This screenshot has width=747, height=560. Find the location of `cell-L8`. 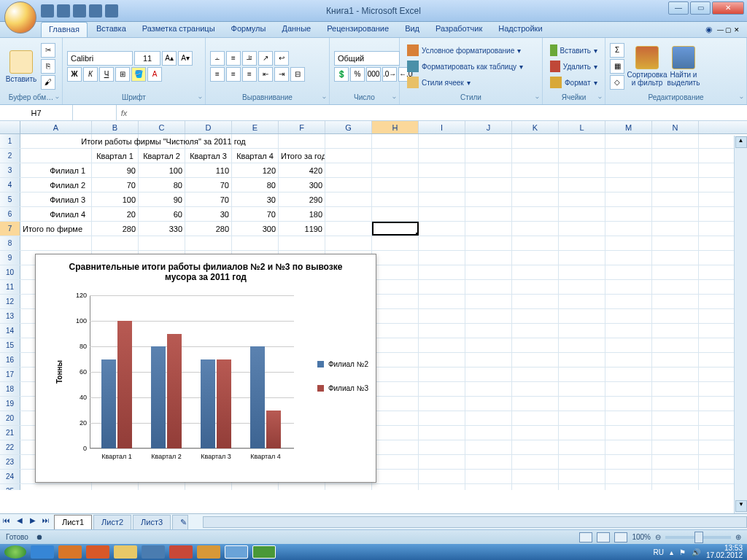

cell-L8 is located at coordinates (582, 244).